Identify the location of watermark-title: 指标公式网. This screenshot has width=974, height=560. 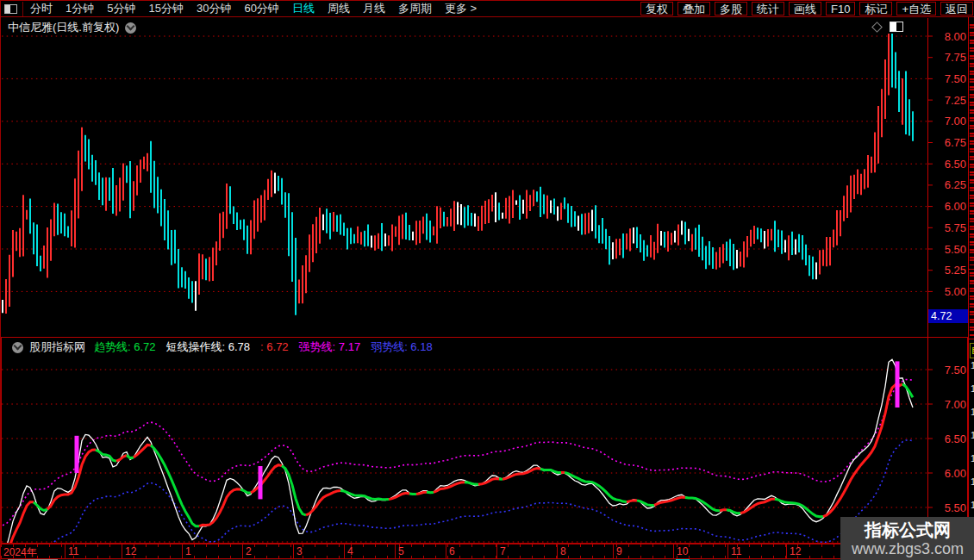
(908, 531).